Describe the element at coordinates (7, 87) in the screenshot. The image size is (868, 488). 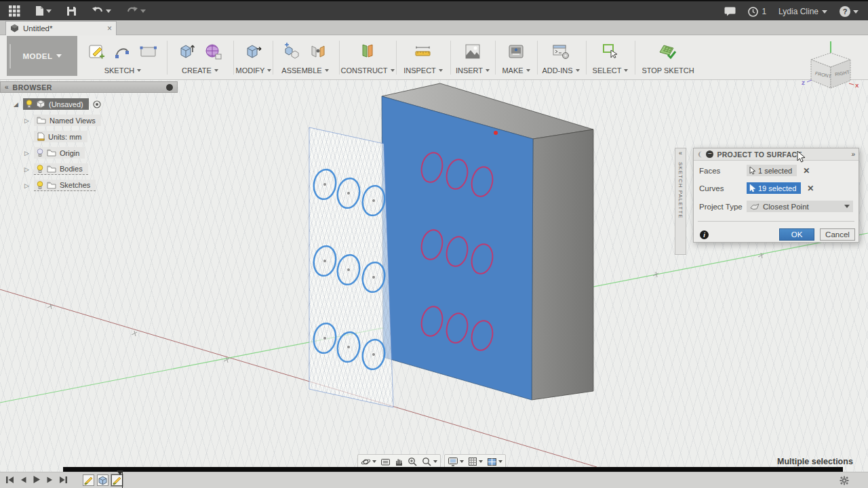
I see `collapse-panel-icon: «` at that location.